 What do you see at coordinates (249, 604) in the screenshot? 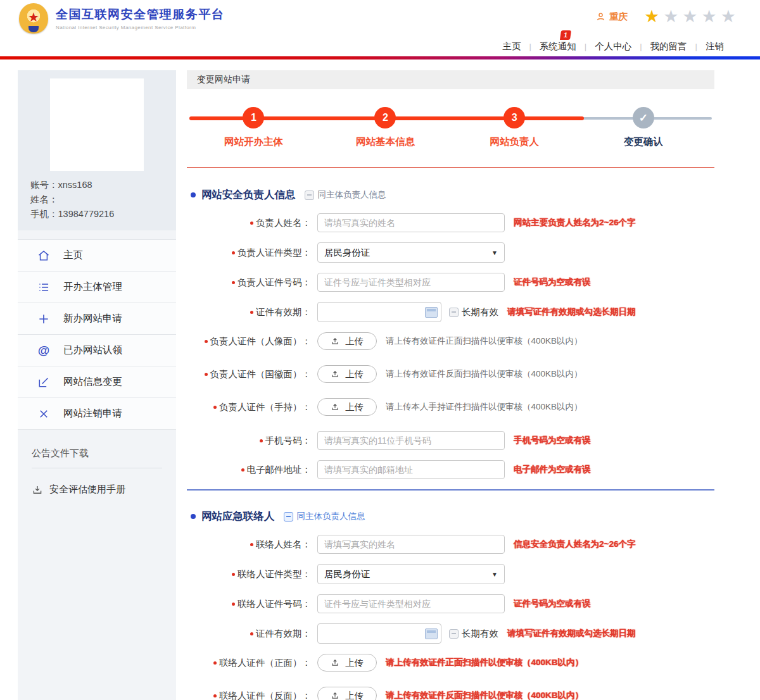
I see `field-label: 联络人证件号码：` at bounding box center [249, 604].